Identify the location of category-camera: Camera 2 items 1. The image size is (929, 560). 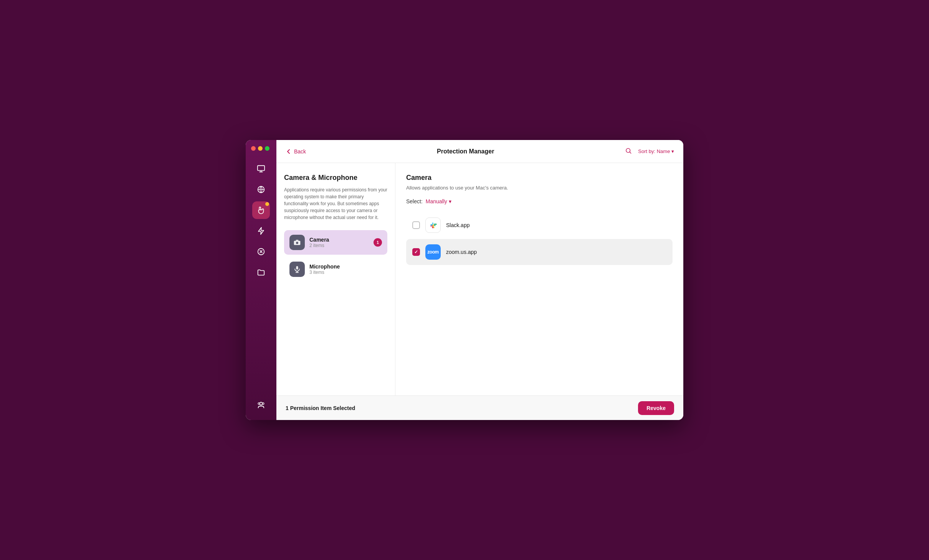
(336, 242).